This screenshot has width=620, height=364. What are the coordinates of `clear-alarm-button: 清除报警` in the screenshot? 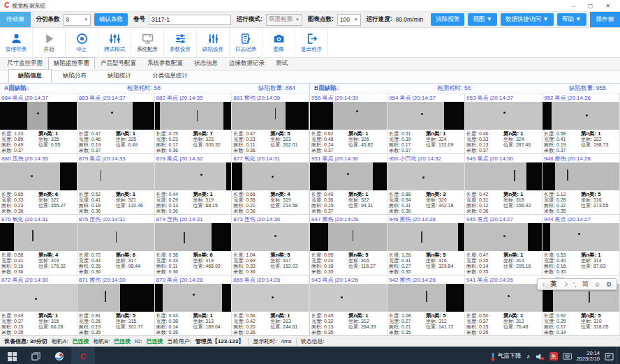 It's located at (448, 20).